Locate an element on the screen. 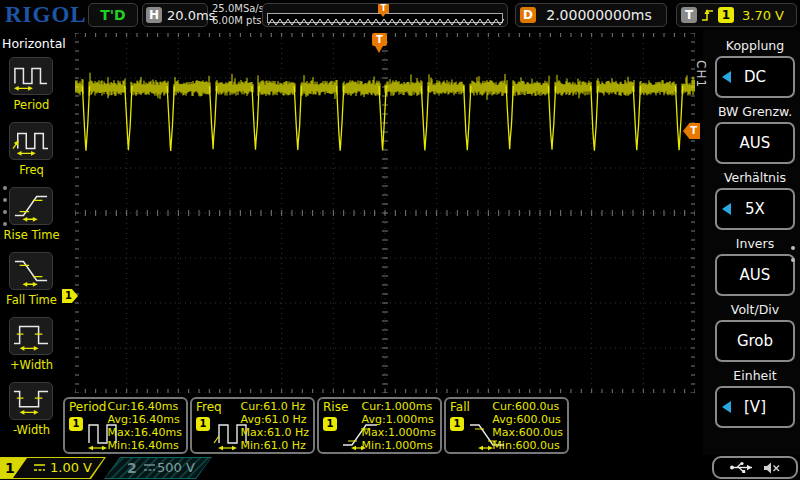  memory-depth: 6.00M pts is located at coordinates (238, 21).